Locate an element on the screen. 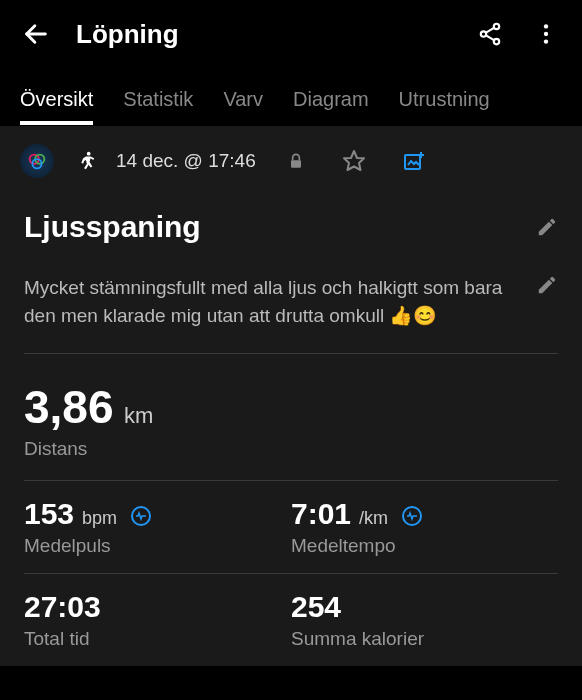 This screenshot has height=700, width=582. share-button is located at coordinates (490, 34).